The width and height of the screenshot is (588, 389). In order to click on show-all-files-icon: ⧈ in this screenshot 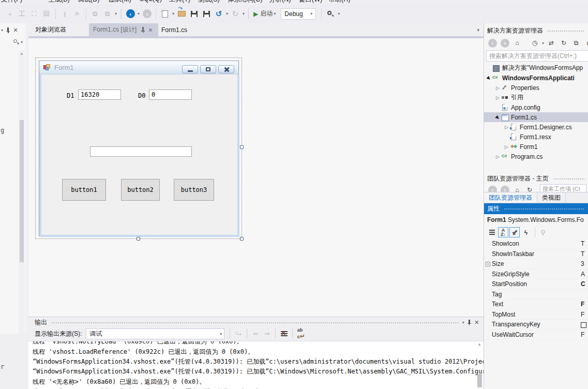, I will do `click(585, 43)`.